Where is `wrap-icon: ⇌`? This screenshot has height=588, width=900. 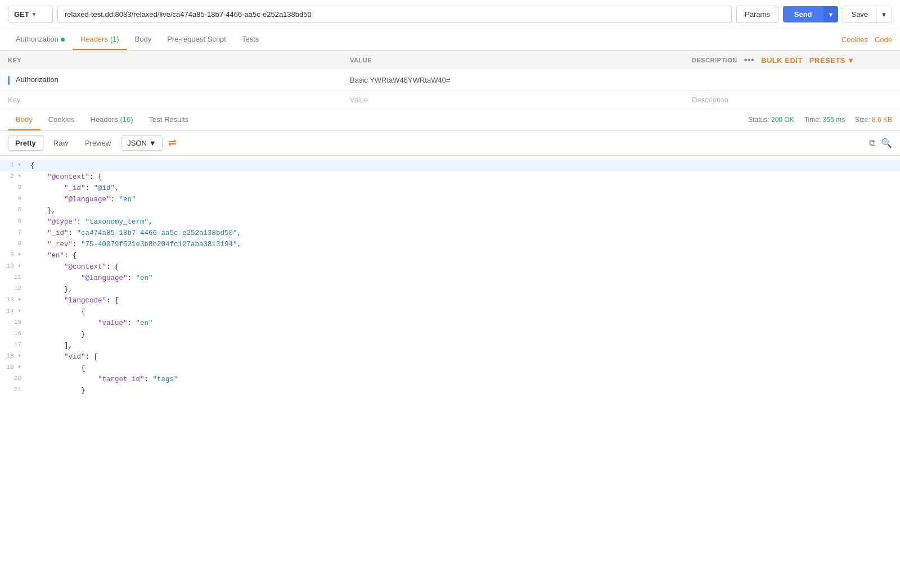
wrap-icon: ⇌ is located at coordinates (172, 143).